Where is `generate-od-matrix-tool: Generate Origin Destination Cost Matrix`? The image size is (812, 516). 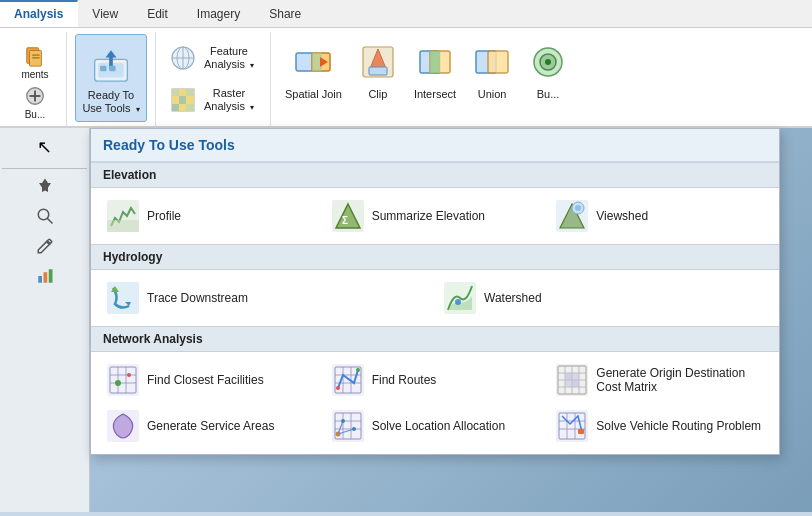
generate-od-matrix-tool: Generate Origin Destination Cost Matrix is located at coordinates (660, 380).